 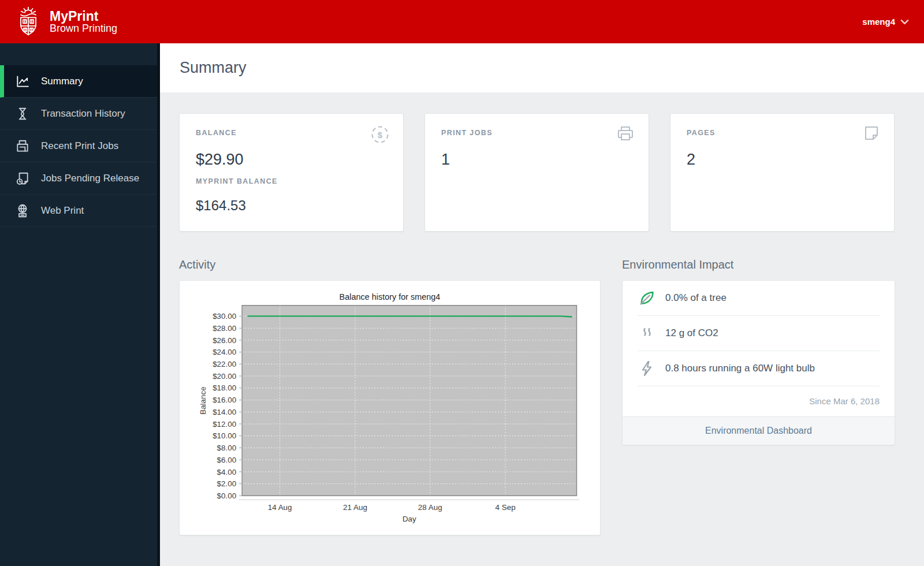 What do you see at coordinates (625, 135) in the screenshot?
I see `printer-icon` at bounding box center [625, 135].